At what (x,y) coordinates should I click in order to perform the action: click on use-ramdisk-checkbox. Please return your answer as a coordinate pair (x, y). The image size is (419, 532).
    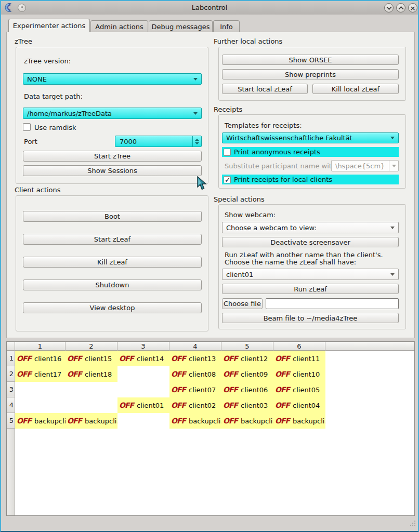
    Looking at the image, I should click on (27, 127).